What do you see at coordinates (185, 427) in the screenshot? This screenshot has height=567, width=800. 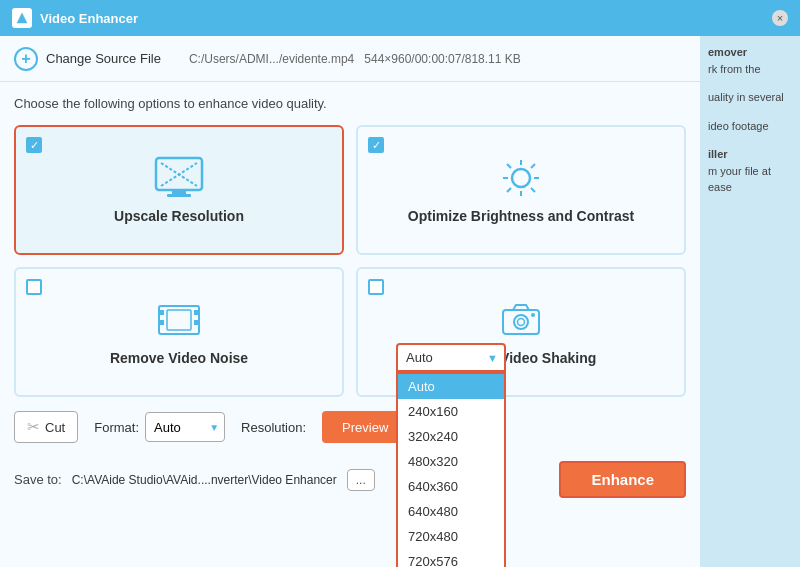 I see `format-select-wrapper: Auto ▼` at bounding box center [185, 427].